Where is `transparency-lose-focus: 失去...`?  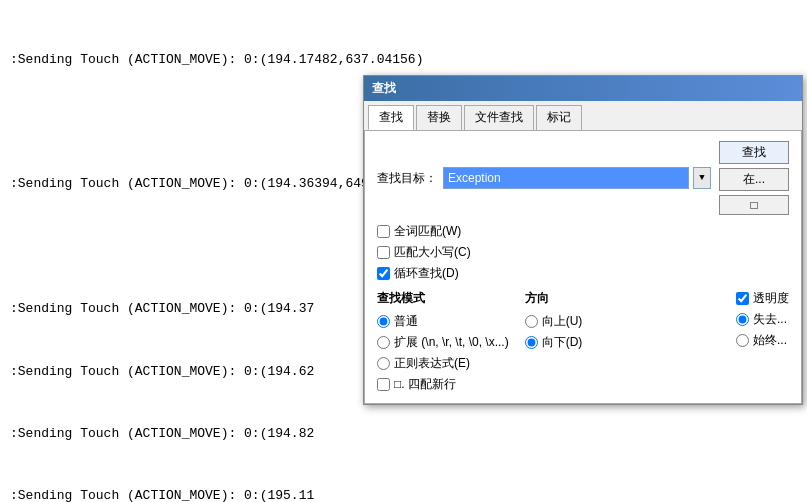 transparency-lose-focus: 失去... is located at coordinates (762, 320).